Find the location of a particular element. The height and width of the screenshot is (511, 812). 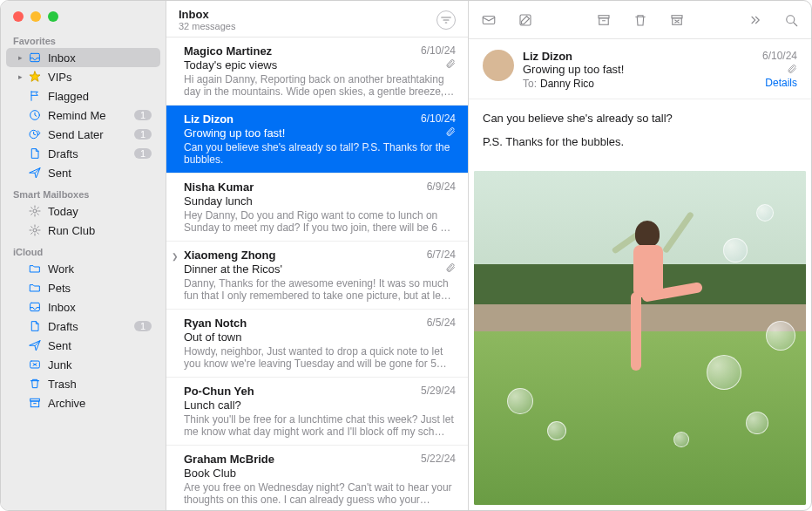

sidebar-item-label: Work is located at coordinates (99, 269).